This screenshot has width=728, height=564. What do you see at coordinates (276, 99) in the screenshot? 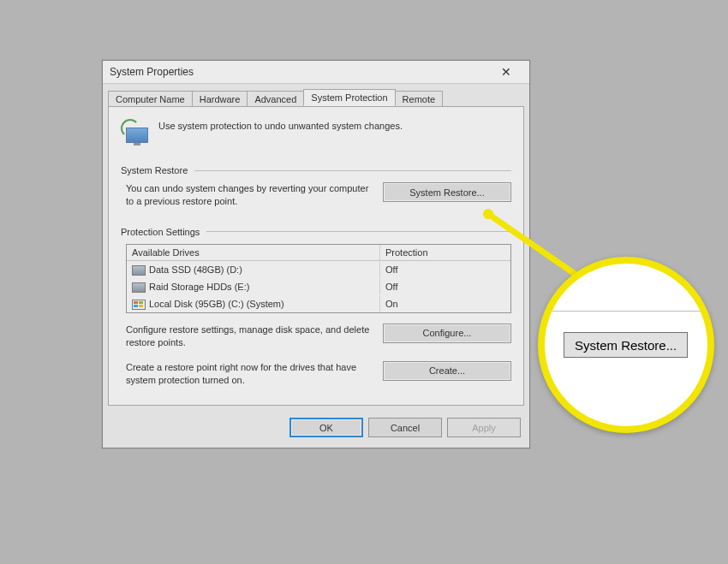
I see `tab-advanced: Advanced` at bounding box center [276, 99].